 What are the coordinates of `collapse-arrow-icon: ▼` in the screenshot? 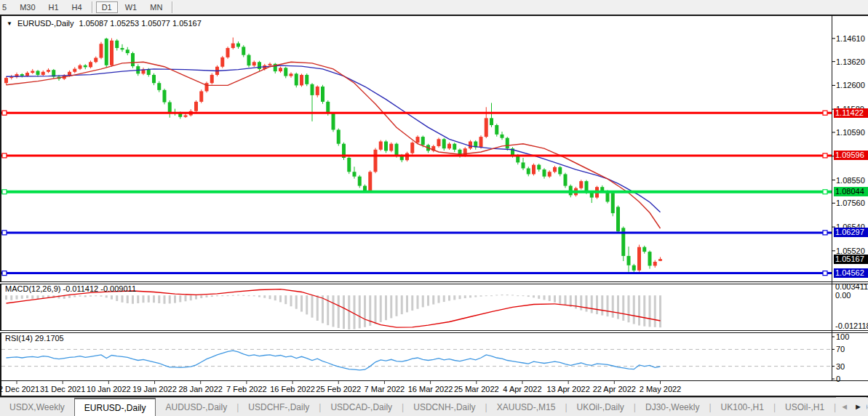 It's located at (9, 23).